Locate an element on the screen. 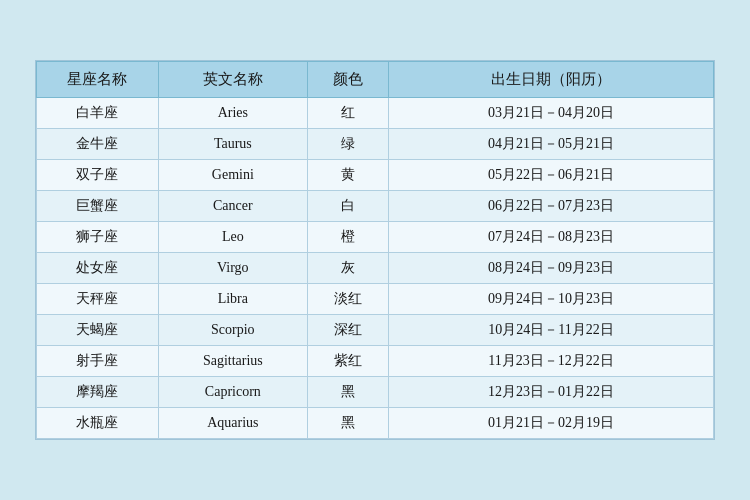 The image size is (750, 500). cell-english: Taurus is located at coordinates (232, 144).